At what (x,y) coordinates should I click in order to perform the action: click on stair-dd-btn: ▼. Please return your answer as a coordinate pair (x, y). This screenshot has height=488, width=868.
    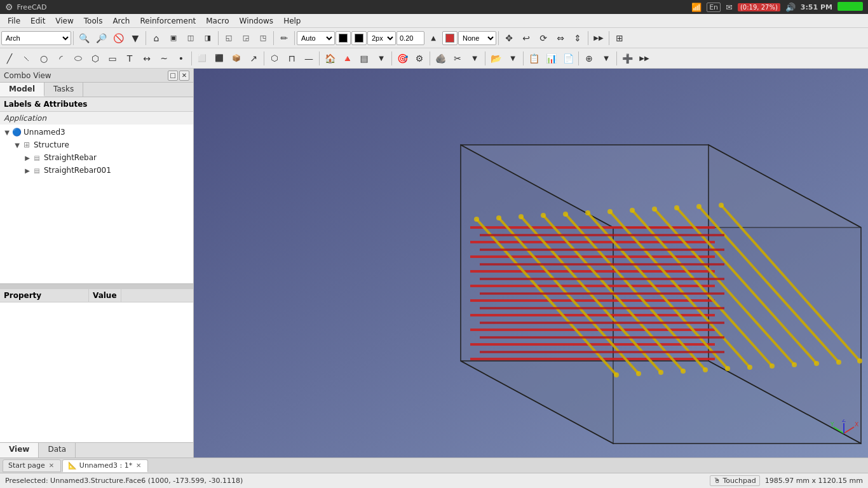
    Looking at the image, I should click on (381, 58).